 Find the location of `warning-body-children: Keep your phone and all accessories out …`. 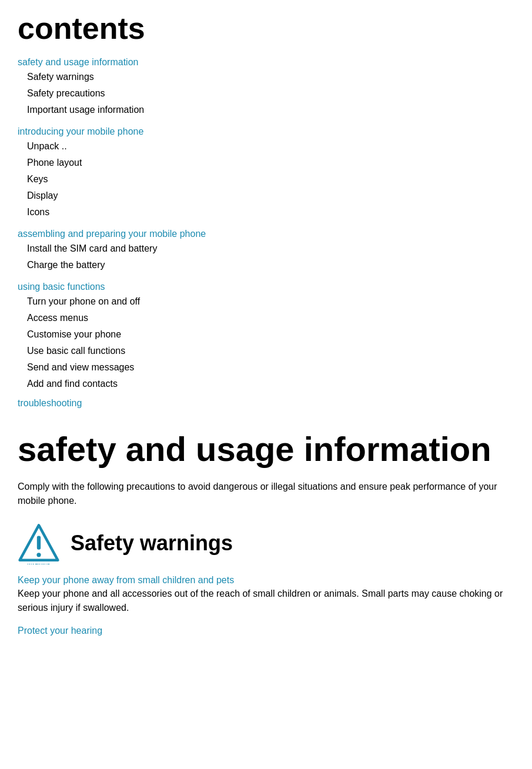

warning-body-children: Keep your phone and all accessories out … is located at coordinates (266, 601).